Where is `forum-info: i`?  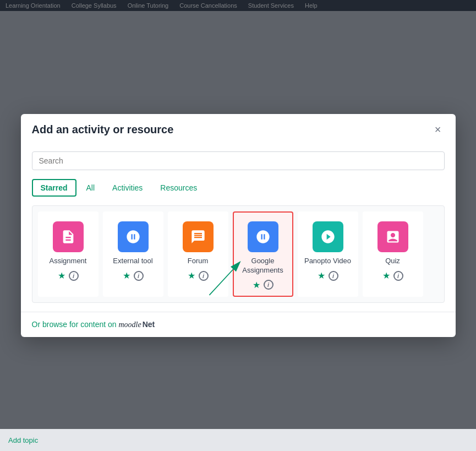 forum-info: i is located at coordinates (204, 276).